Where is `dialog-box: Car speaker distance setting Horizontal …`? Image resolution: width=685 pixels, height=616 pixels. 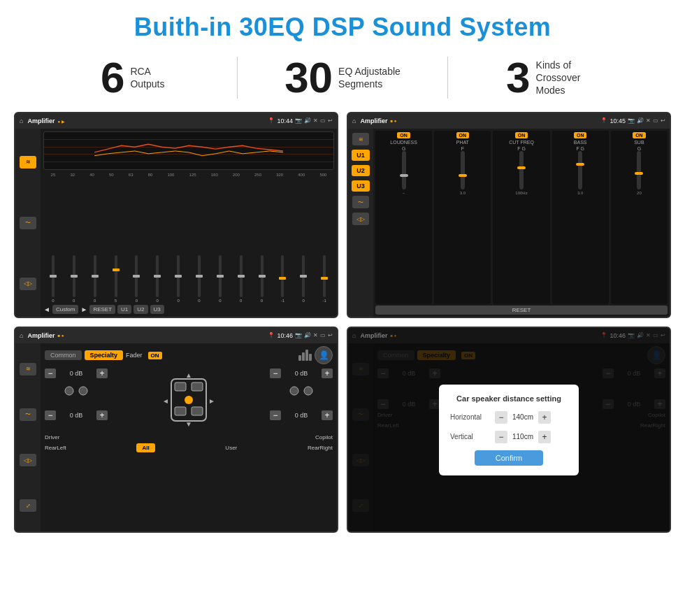 dialog-box: Car speaker distance setting Horizontal … is located at coordinates (509, 430).